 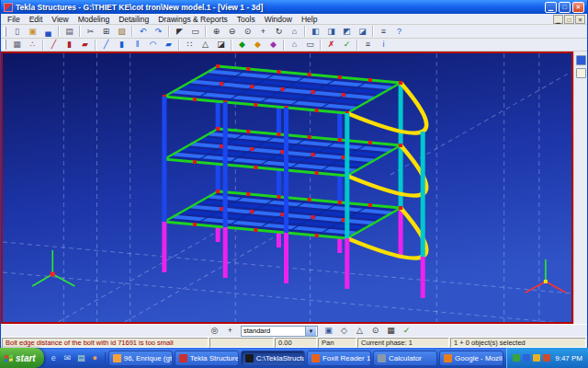 What do you see at coordinates (158, 31) in the screenshot?
I see `redo-icon: ↷` at bounding box center [158, 31].